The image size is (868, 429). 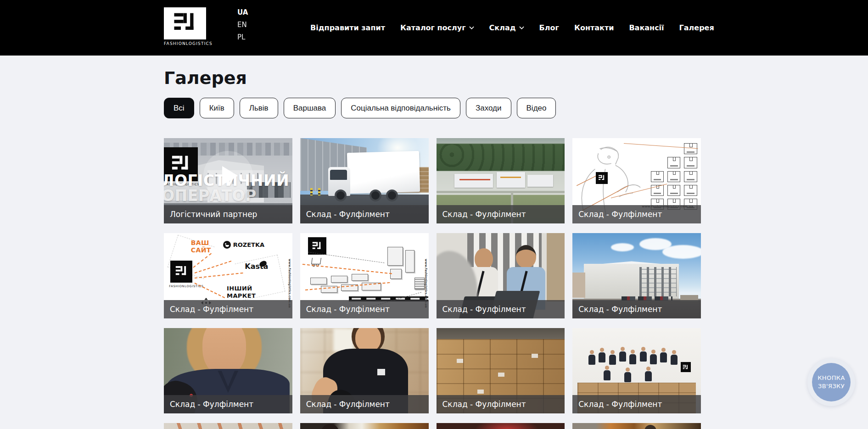 I want to click on label-other-market: ІНШИЙМАРКЕТ, so click(x=241, y=292).